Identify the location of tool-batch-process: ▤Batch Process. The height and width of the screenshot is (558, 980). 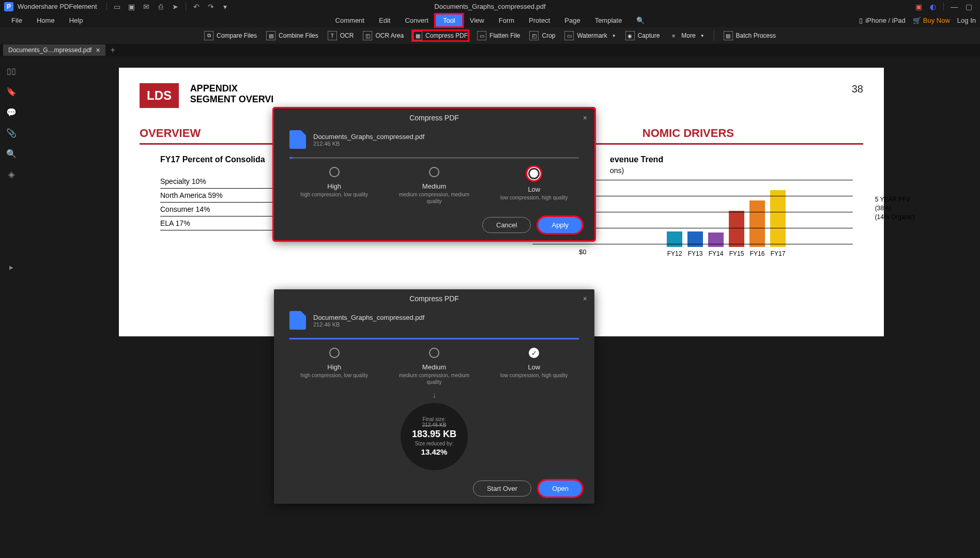
(749, 36).